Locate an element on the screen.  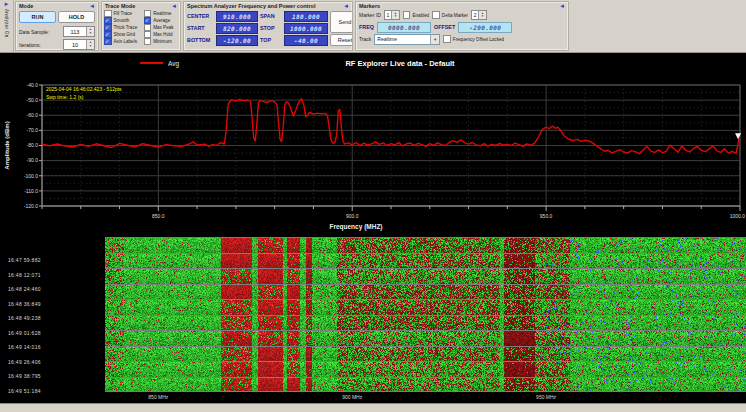
y-tick-label: -50.0 is located at coordinates (33, 100).